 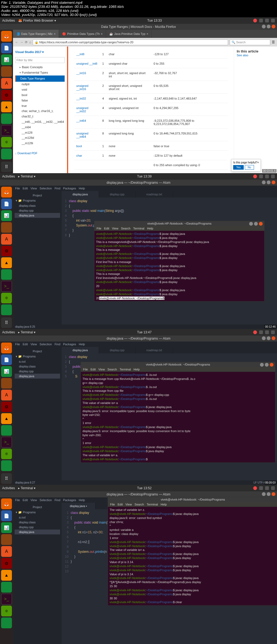 I want to click on term-maximize, so click(x=267, y=365).